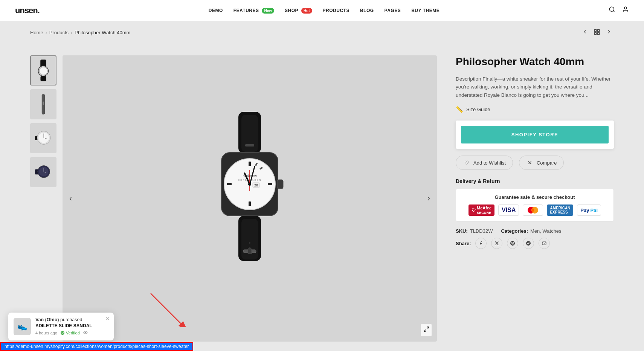 The image size is (644, 351). I want to click on chevron-right-icon, so click(609, 32).